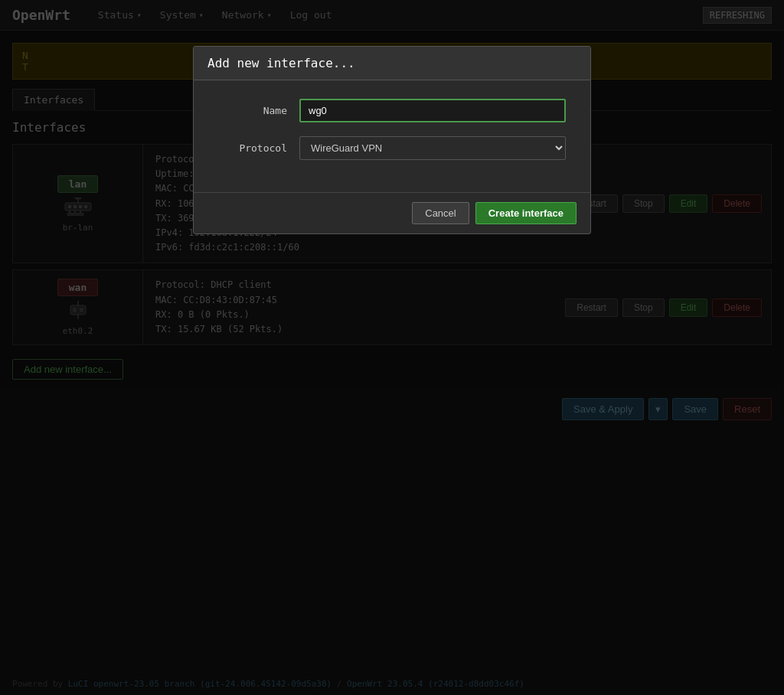 The width and height of the screenshot is (784, 695). Describe the element at coordinates (392, 148) in the screenshot. I see `modal-protocol-row: Protocol WireGuard VPN Static address DH…` at that location.